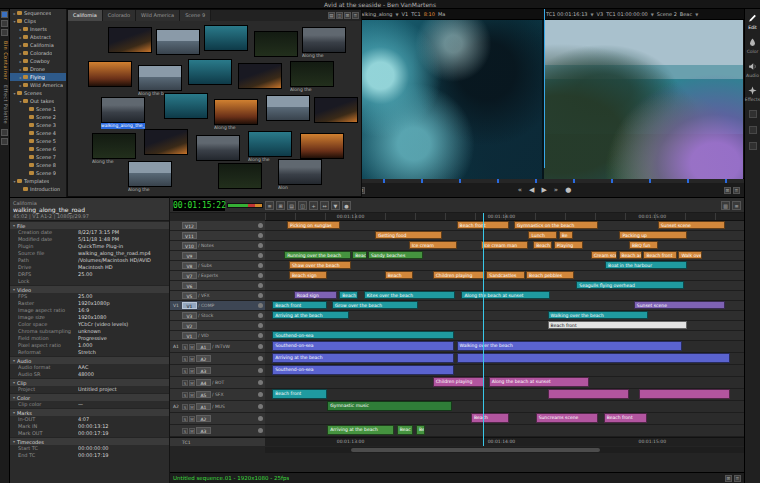 The image size is (760, 483). What do you see at coordinates (38, 133) in the screenshot?
I see `tree-item-scene-4: Scene 4` at bounding box center [38, 133].